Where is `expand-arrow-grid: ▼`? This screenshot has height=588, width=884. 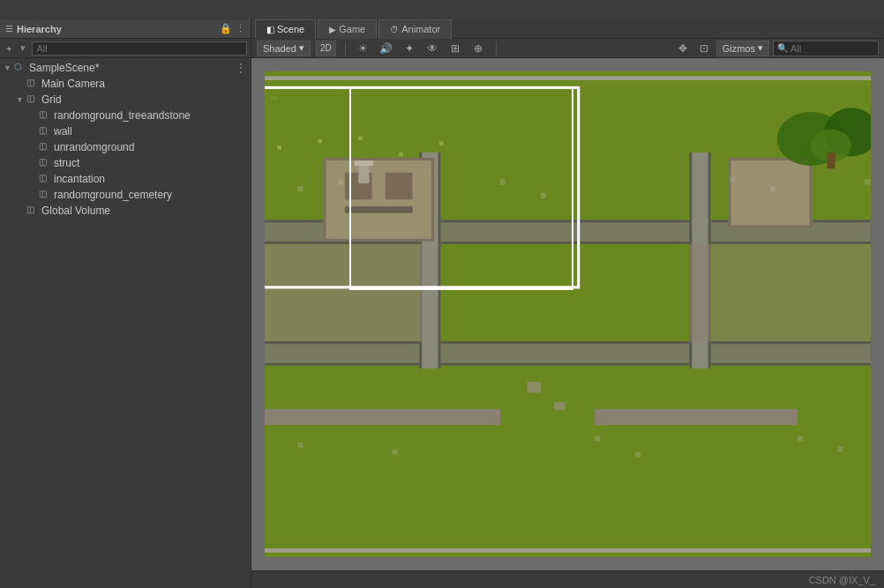 expand-arrow-grid: ▼ is located at coordinates (21, 100).